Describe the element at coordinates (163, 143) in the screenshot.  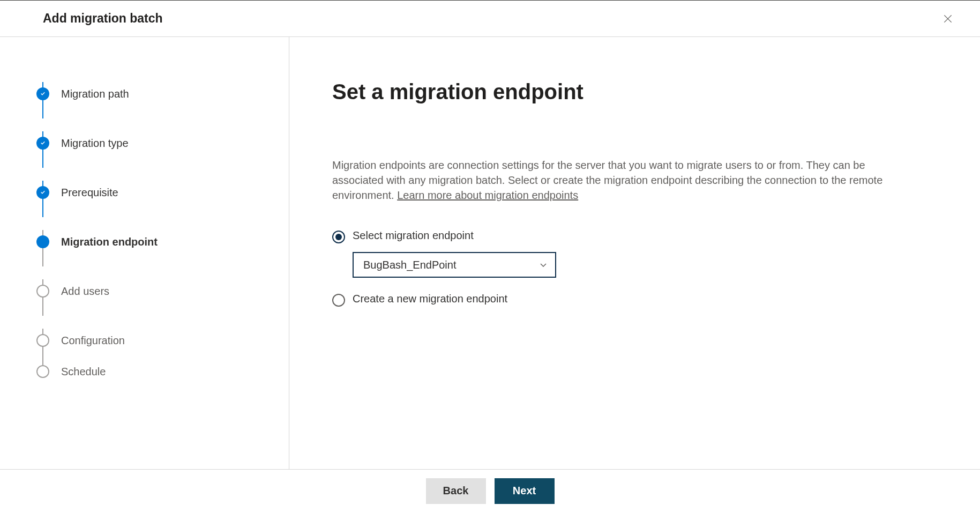
I see `step-migration-type: Migration type` at that location.